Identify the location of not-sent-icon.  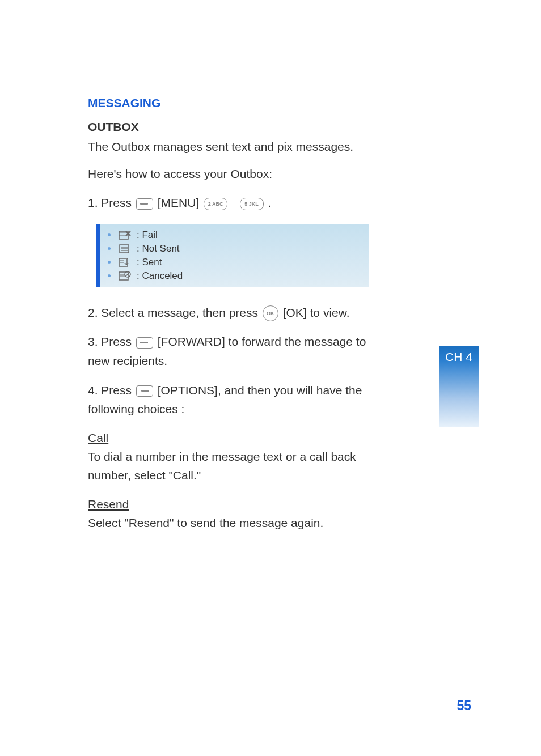
(125, 249).